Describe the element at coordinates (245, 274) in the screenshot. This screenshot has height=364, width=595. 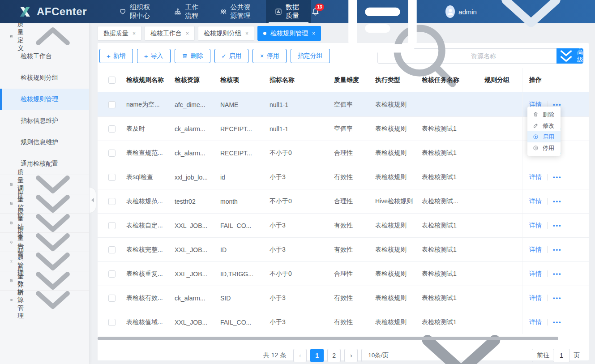
I see `cell: ID,TRIGG...` at that location.